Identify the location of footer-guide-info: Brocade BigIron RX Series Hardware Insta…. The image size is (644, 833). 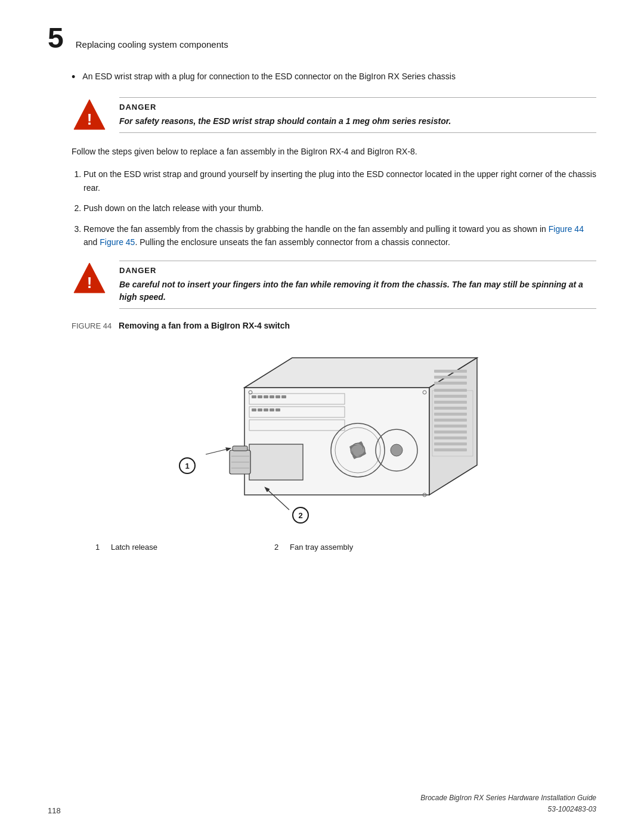
(508, 804).